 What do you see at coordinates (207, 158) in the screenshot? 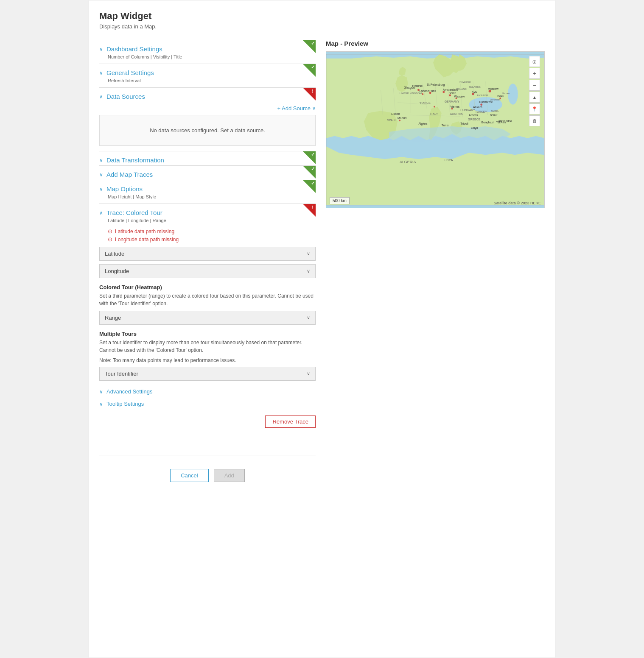
I see `section-data-transformation: ∨ Data Transformation` at bounding box center [207, 158].